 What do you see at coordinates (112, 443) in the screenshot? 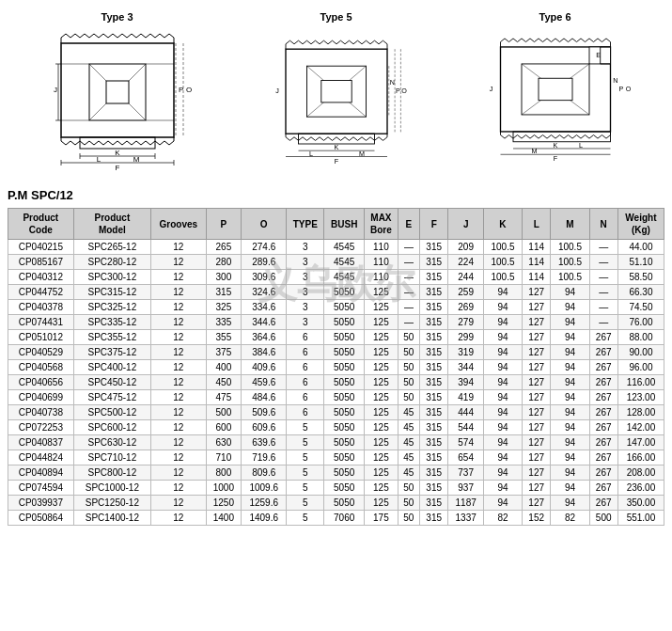
I see `table-cell: SPC630-12` at bounding box center [112, 443].